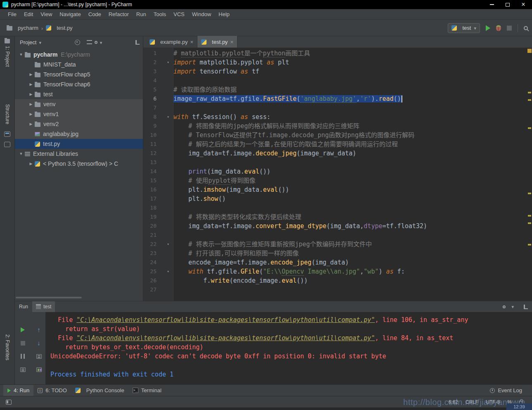 This screenshot has width=532, height=410. What do you see at coordinates (335, 117) in the screenshot?
I see `code-line-8: 8with tf.Session() as sess:` at bounding box center [335, 117].